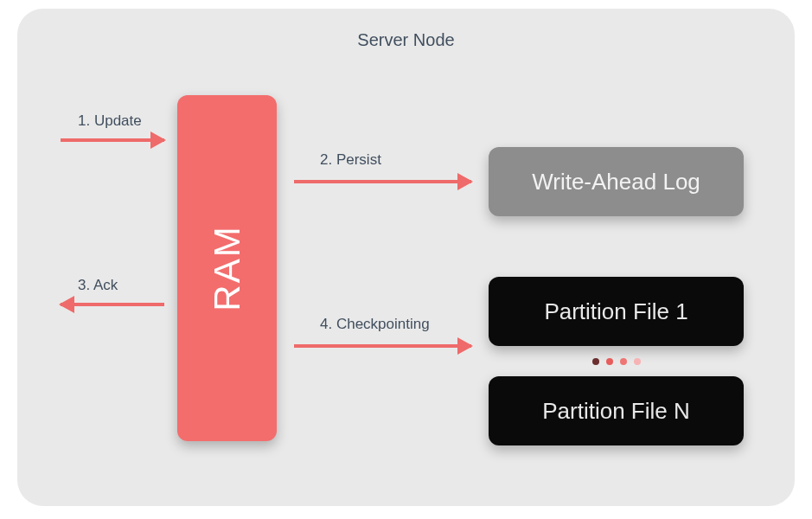 Image resolution: width=812 pixels, height=519 pixels. What do you see at coordinates (616, 182) in the screenshot?
I see `wal-label: Write-Ahead Log` at bounding box center [616, 182].